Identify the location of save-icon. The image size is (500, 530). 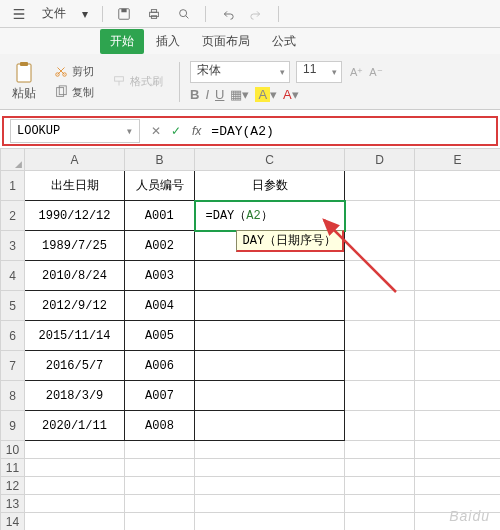
(124, 14).